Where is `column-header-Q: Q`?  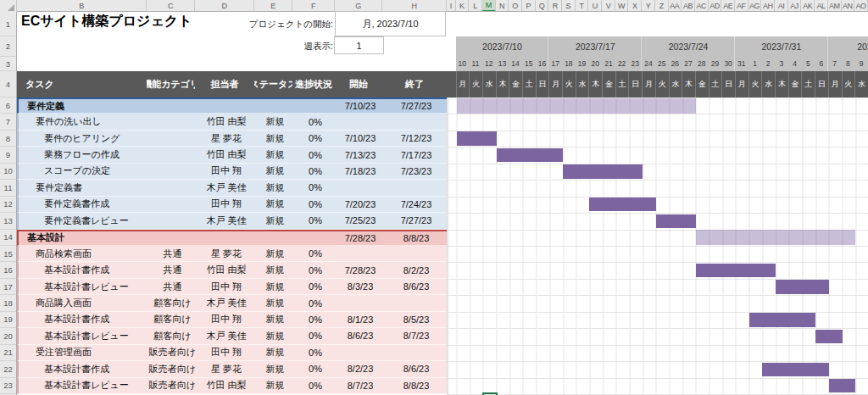
column-header-Q: Q is located at coordinates (542, 6).